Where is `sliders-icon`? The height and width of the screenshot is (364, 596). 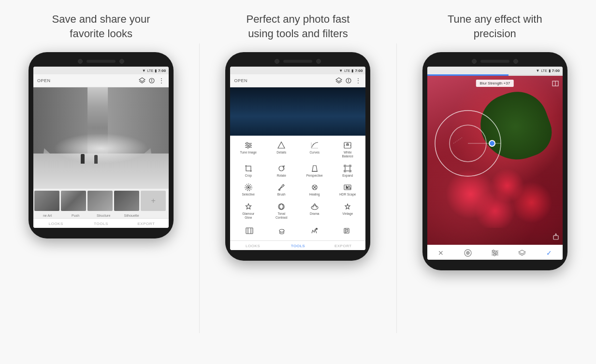
sliders-icon is located at coordinates (495, 253).